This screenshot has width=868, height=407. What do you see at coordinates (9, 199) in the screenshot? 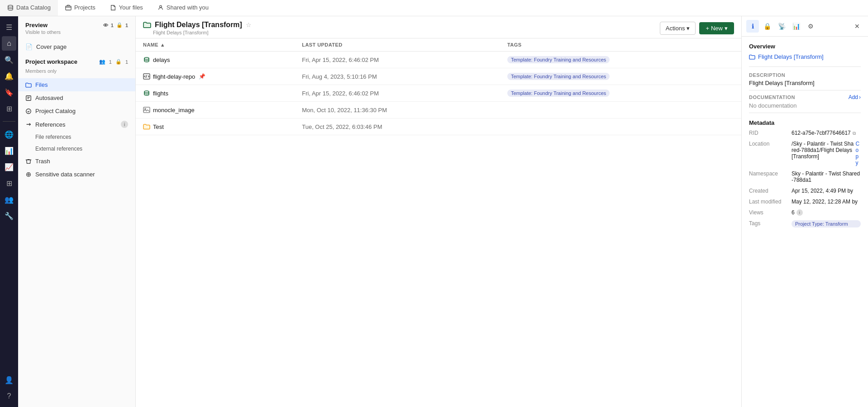
I see `nav-users-icon: 👥` at bounding box center [9, 199].